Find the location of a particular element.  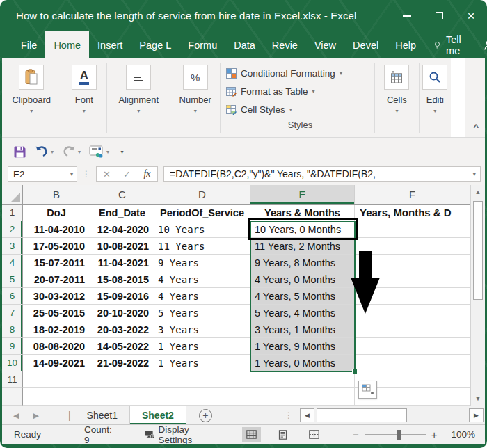

ribbon-tab-formulas: Formu is located at coordinates (202, 45).